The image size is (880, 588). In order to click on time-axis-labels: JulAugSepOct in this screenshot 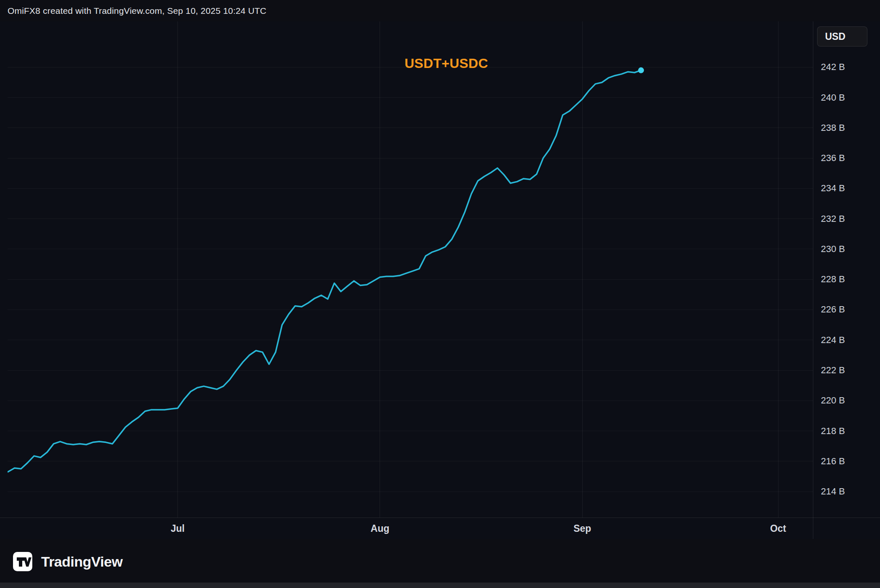, I will do `click(440, 528)`.